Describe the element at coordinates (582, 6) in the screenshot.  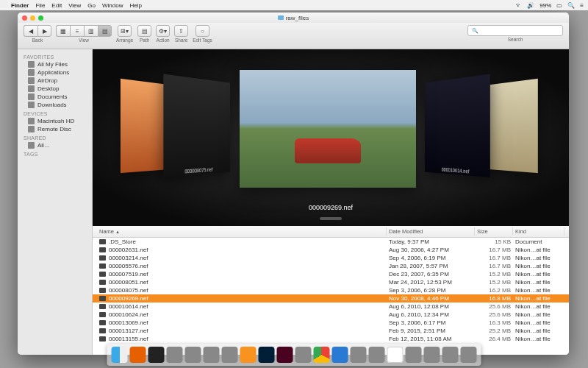
I see `notification-icon: ≡` at that location.